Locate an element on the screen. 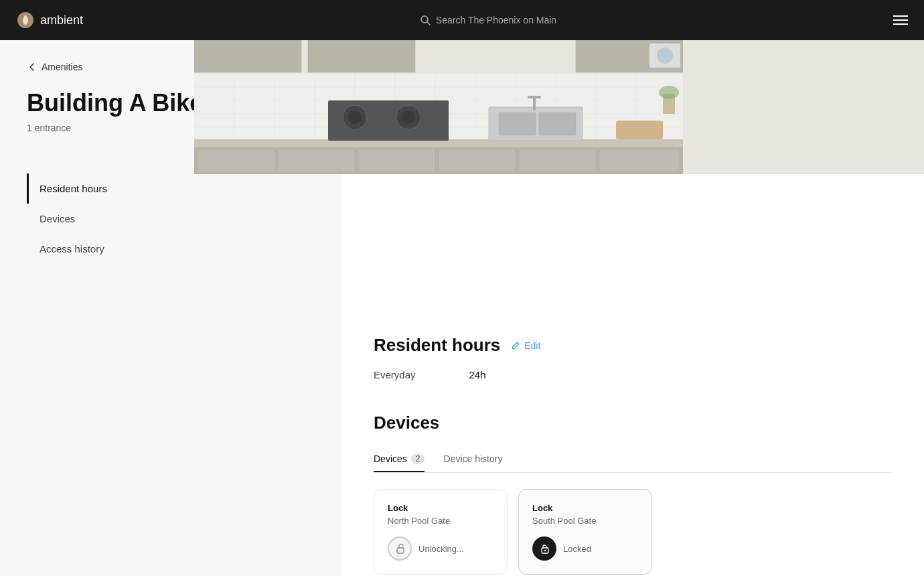 The image size is (924, 576). search-placeholder: Search The Phoenix on Main is located at coordinates (496, 20).